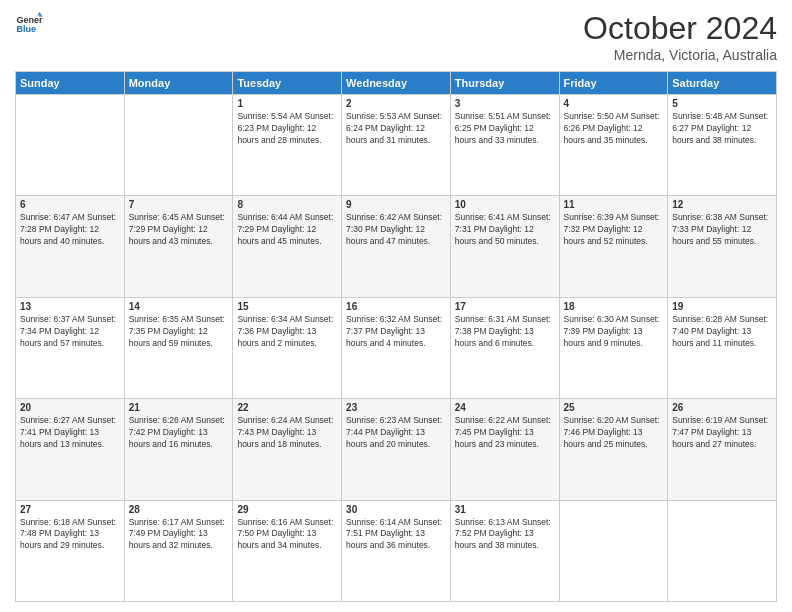  Describe the element at coordinates (396, 306) in the screenshot. I see `day-number: 16` at that location.